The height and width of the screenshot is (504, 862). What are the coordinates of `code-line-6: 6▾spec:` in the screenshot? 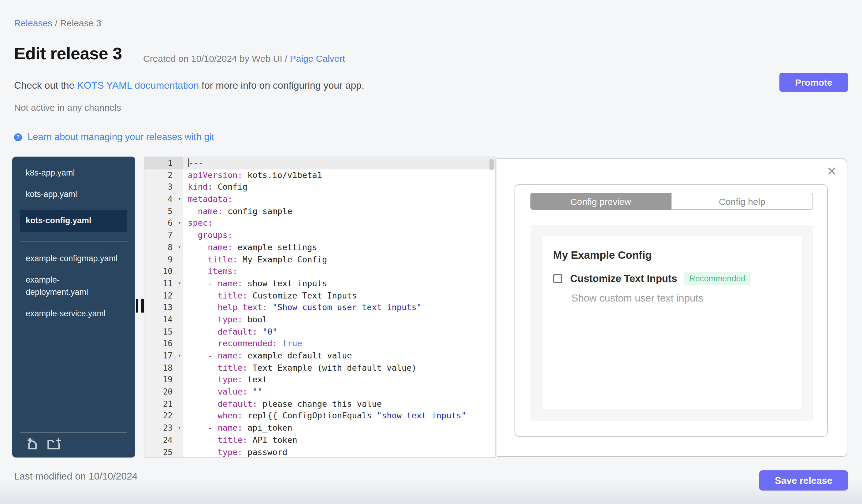 It's located at (319, 224).